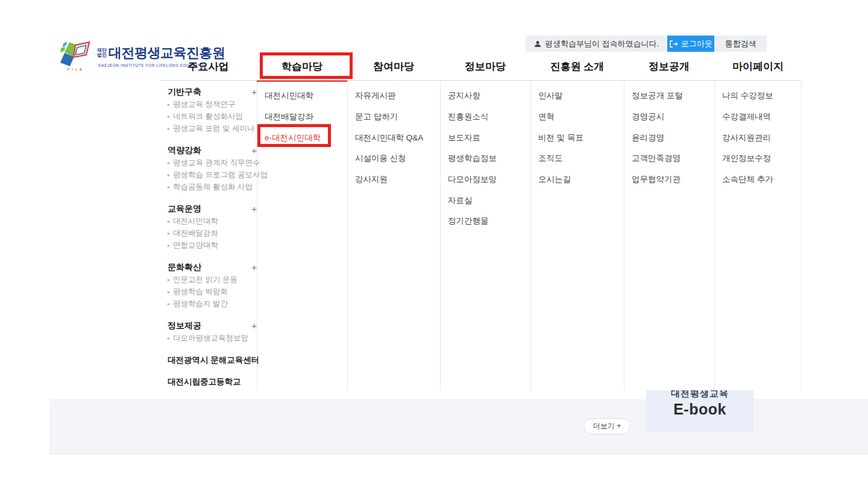  What do you see at coordinates (657, 117) in the screenshot?
I see `menu-item: 경영공시` at bounding box center [657, 117].